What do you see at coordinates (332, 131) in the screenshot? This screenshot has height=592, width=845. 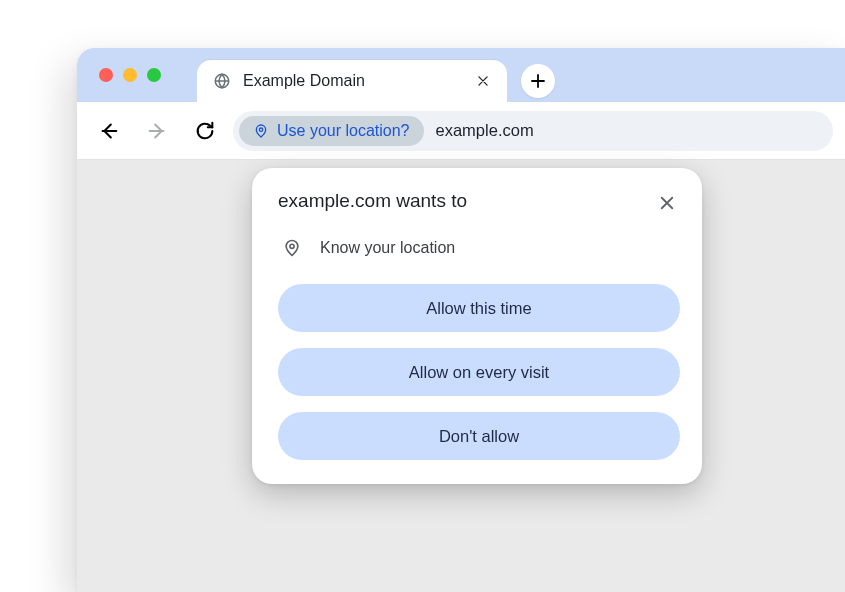 I see `permission-chip: Use your location?` at bounding box center [332, 131].